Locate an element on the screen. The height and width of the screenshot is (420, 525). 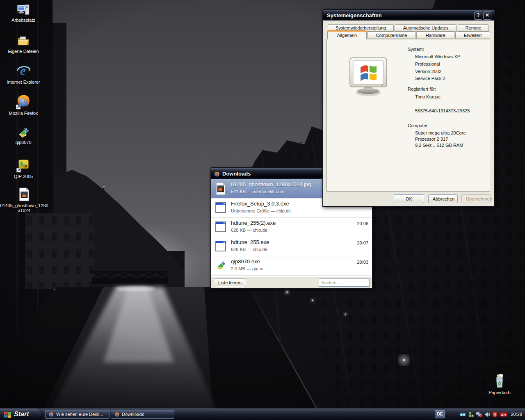
download-time: 20:03 is located at coordinates (363, 262).